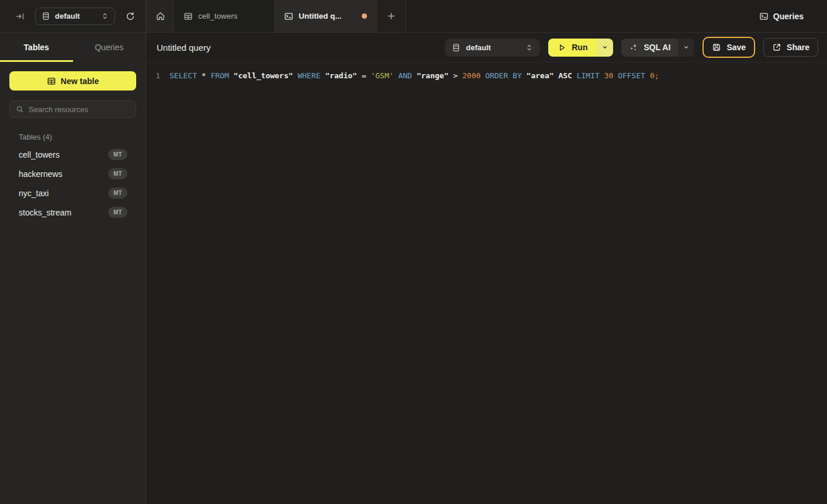  What do you see at coordinates (686, 48) in the screenshot?
I see `sql-ai-options-caret` at bounding box center [686, 48].